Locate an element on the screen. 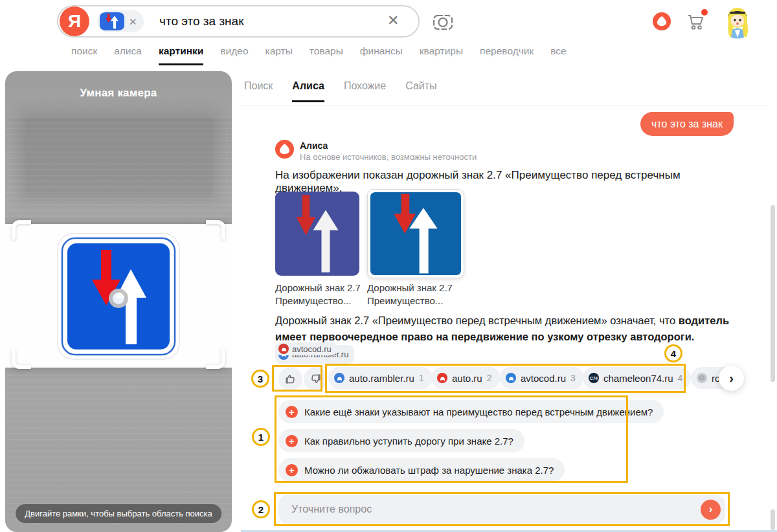 This screenshot has height=532, width=777. rambler-favicon-icon is located at coordinates (339, 378).